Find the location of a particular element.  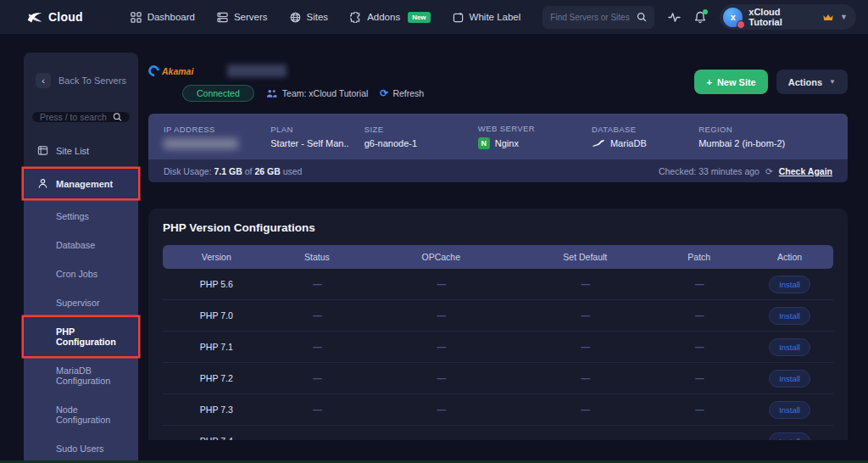

sidebar-item-site-list: Site List is located at coordinates (81, 151).